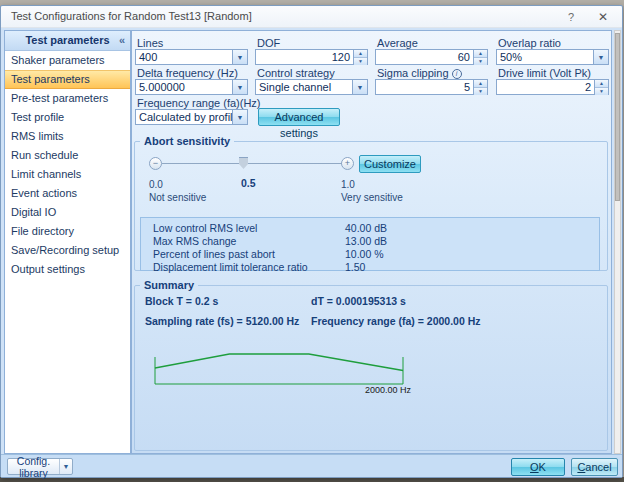  Describe the element at coordinates (600, 57) in the screenshot. I see `overlap-dropdown-arrow-icon: ▼` at that location.